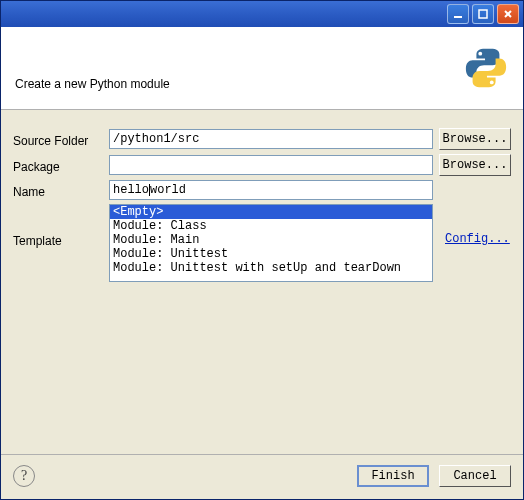  What do you see at coordinates (271, 243) in the screenshot?
I see `template-list: <Empty>Module: ClassModule: MainModule: …` at bounding box center [271, 243].